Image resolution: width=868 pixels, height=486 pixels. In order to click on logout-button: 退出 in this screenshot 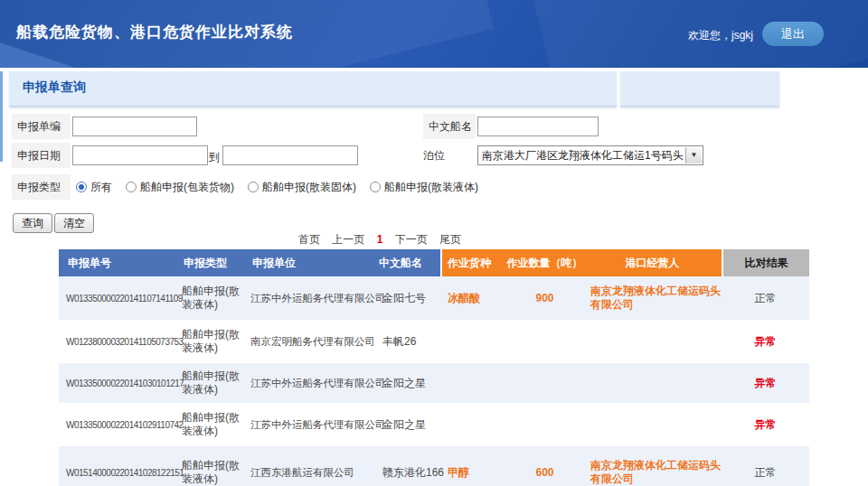, I will do `click(793, 34)`.